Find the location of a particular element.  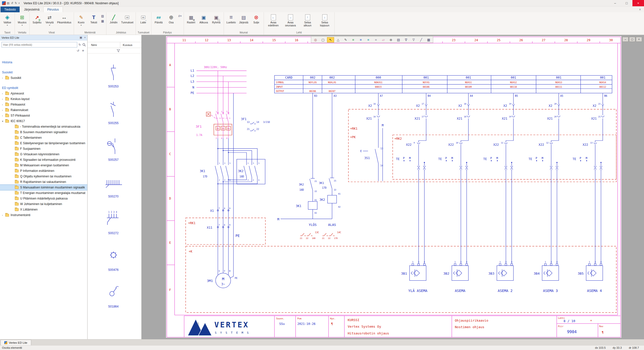

save-icon: ▤ is located at coordinates (8, 3).